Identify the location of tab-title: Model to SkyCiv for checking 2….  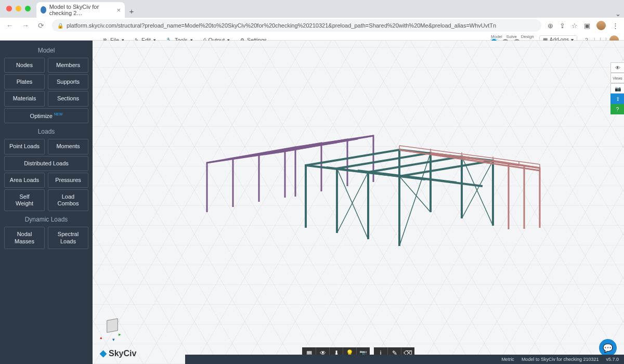
(82, 10).